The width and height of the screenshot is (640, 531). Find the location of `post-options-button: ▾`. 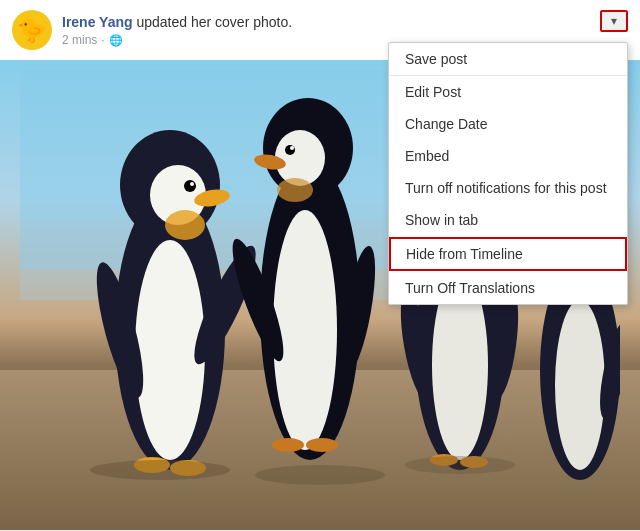

post-options-button: ▾ is located at coordinates (614, 21).